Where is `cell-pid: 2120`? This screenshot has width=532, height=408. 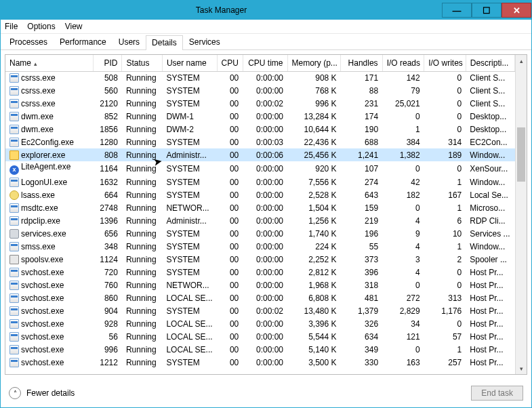
cell-pid: 2120 is located at coordinates (107, 103).